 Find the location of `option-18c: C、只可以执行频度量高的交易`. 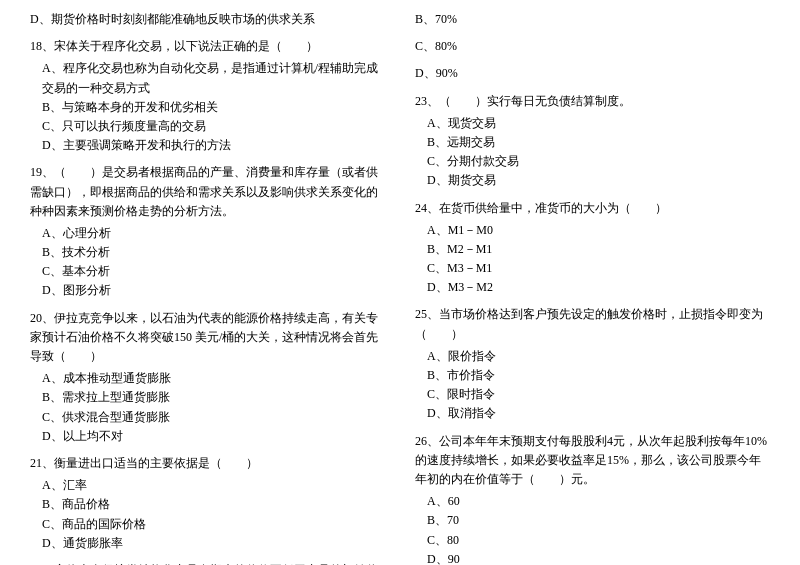

option-18c: C、只可以执行频度量高的交易 is located at coordinates (208, 126).